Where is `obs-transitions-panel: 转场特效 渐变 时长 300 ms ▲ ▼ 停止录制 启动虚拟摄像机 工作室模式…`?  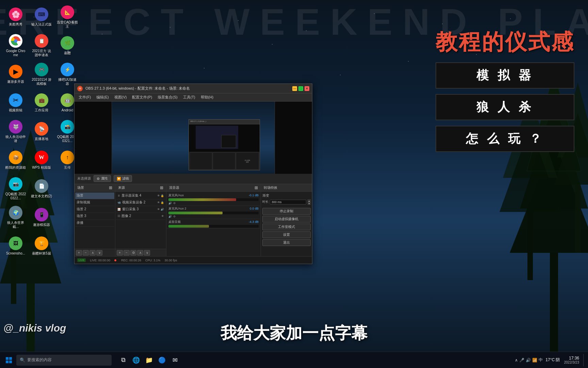 obs-transitions-panel: 转场特效 渐变 时长 300 ms ▲ ▼ 停止录制 启动虚拟摄像机 工作室模式… is located at coordinates (287, 220).